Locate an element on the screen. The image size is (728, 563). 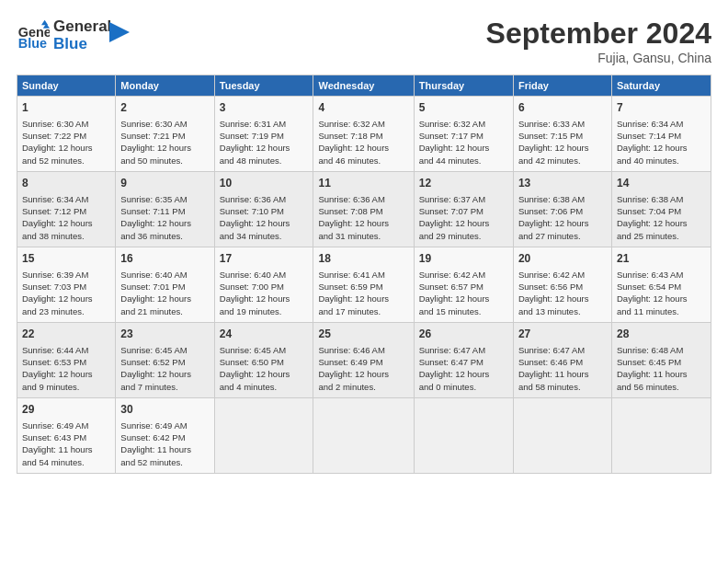
calendar-cell: 28Sunrise: 6:48 AMSunset: 6:45 PMDayligh… is located at coordinates (661, 361).